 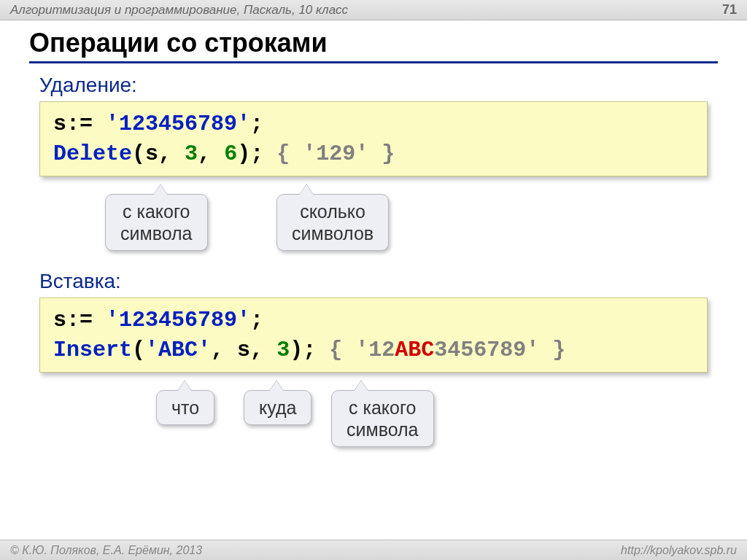 What do you see at coordinates (374, 139) in the screenshot?
I see `code-delete: s:= '123456789'; Delete(s, 3, 6); { '129…` at bounding box center [374, 139].